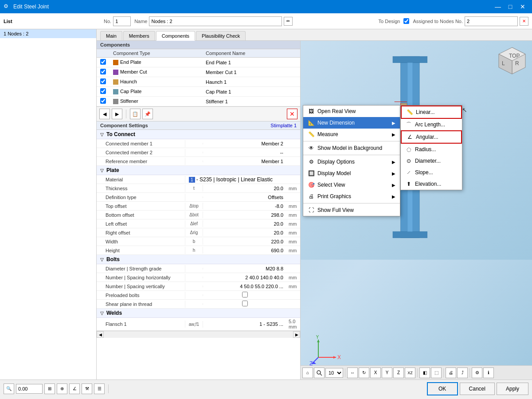  I want to click on settings-row: Width b 220.0 mm, so click(199, 242).